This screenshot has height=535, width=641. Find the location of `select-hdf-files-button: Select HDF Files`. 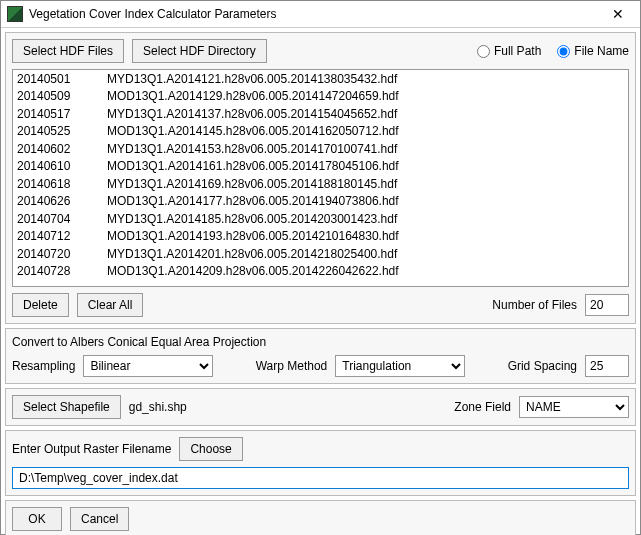

select-hdf-files-button: Select HDF Files is located at coordinates (68, 51).